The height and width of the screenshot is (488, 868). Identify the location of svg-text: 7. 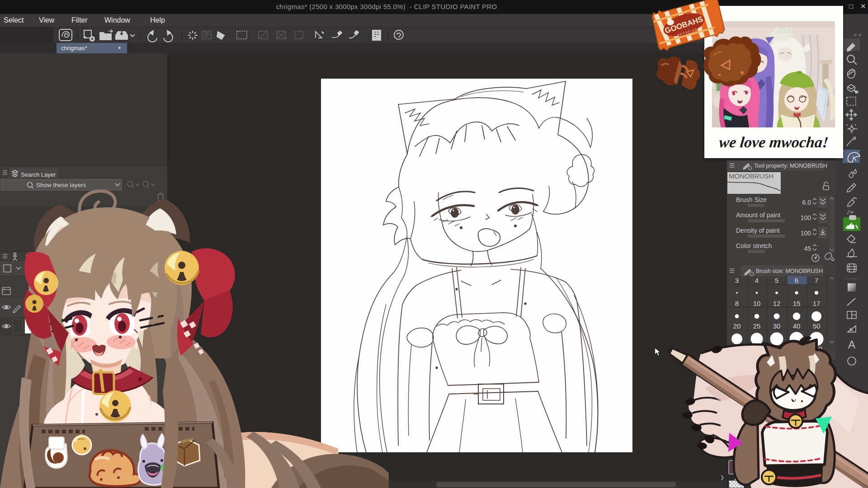
(816, 280).